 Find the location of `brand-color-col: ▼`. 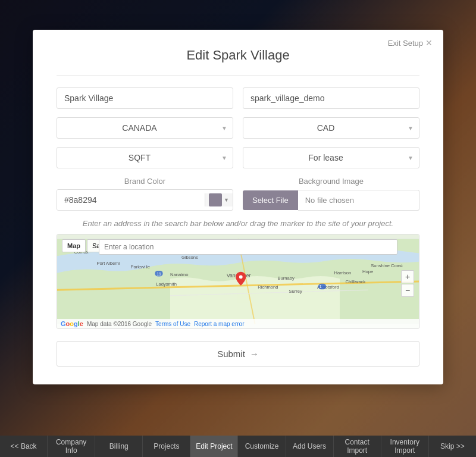

brand-color-col: ▼ is located at coordinates (145, 200).